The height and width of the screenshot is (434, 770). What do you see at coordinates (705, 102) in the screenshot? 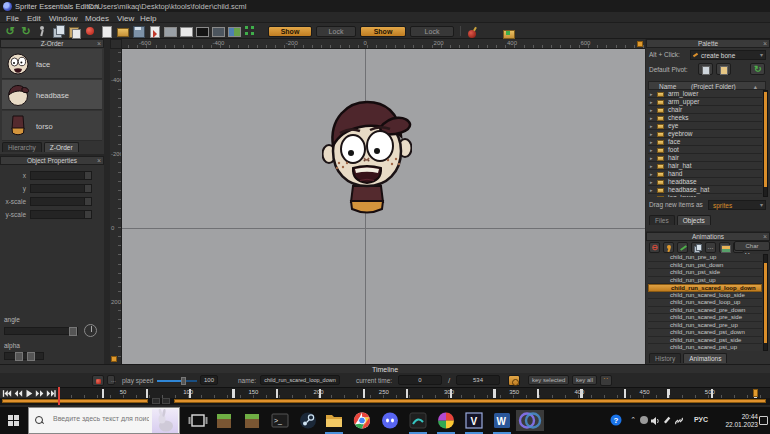
I see `file-tree-row: ▸ arm_upper` at bounding box center [705, 102].